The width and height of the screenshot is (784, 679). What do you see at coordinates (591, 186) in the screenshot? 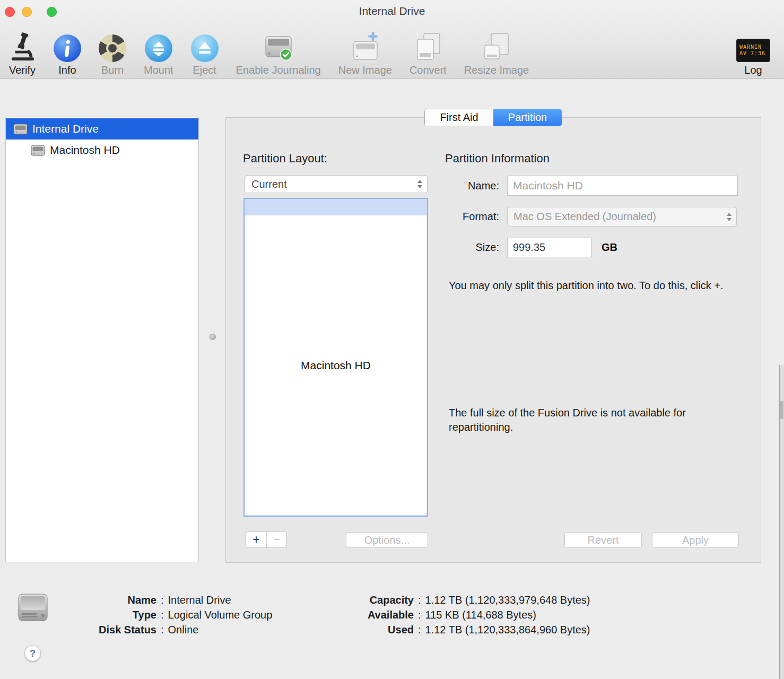
I see `name-row: Name:` at bounding box center [591, 186].